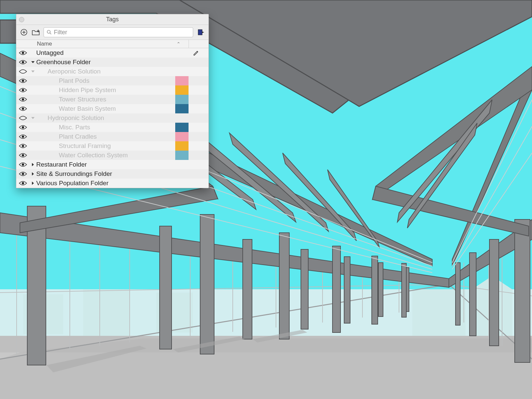  Describe the element at coordinates (112, 127) in the screenshot. I see `tag-row: Misc. Parts` at that location.